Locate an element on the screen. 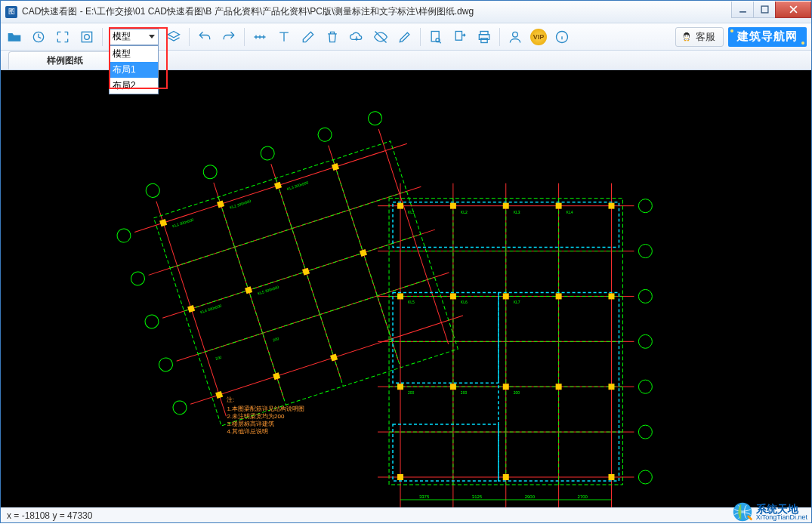  watermark: 系统天地 XiTongTianDi.net is located at coordinates (770, 512).